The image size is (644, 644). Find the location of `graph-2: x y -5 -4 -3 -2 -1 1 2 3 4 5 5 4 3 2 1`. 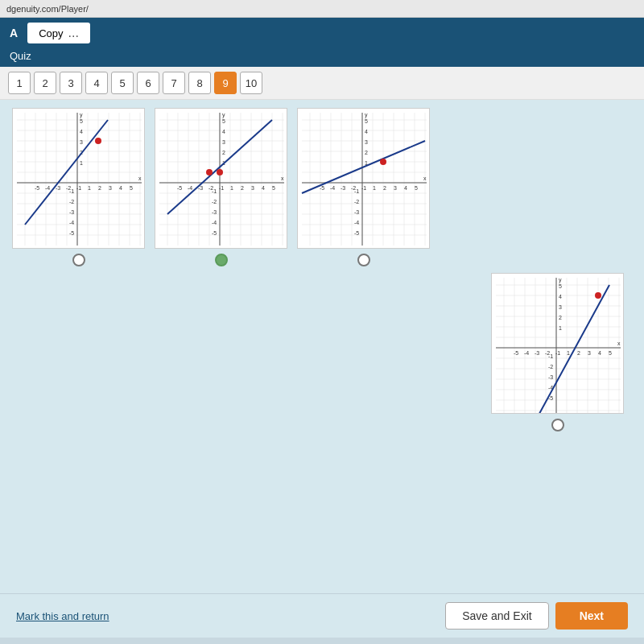

graph-2: x y -5 -4 -3 -2 -1 1 2 3 4 5 5 4 3 2 1 is located at coordinates (221, 179).